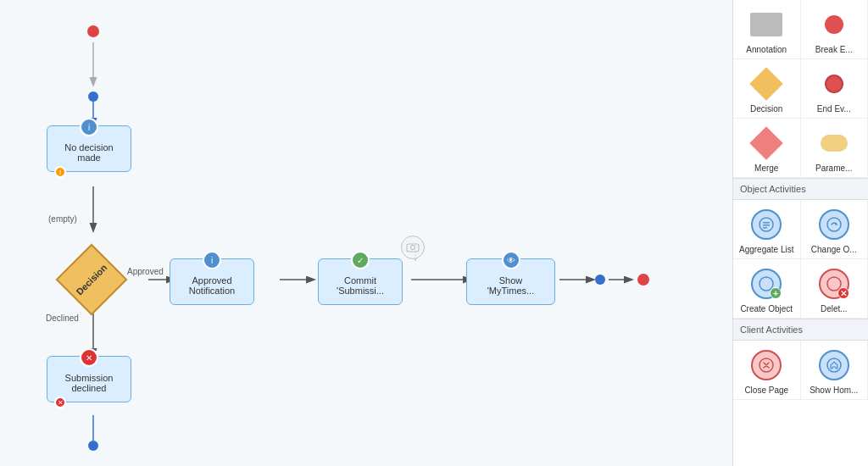 The height and width of the screenshot is (466, 868). Describe the element at coordinates (767, 148) in the screenshot. I see `panel-item-merge: Merge` at that location.